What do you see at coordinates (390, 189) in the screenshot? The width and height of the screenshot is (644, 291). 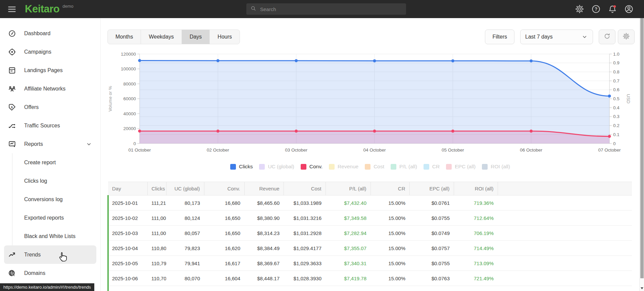 I see `column-header-cr: CR` at bounding box center [390, 189].